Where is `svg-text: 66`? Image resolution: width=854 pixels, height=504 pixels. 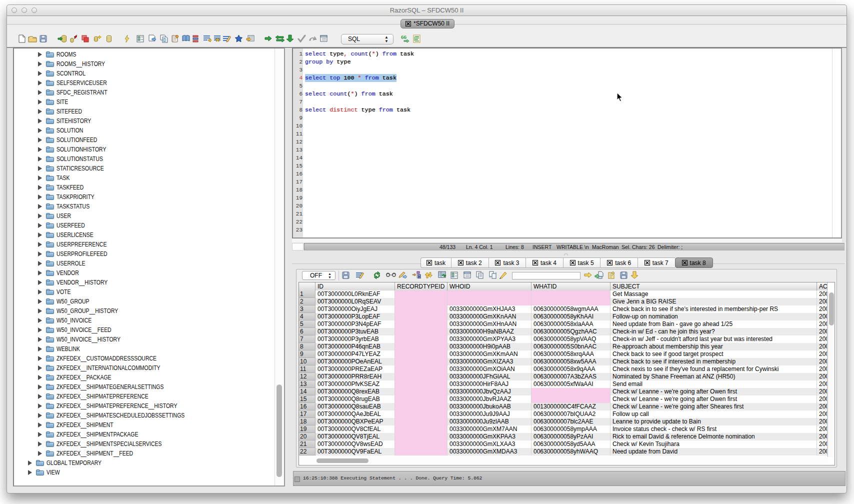 svg-text: 66 is located at coordinates (404, 37).